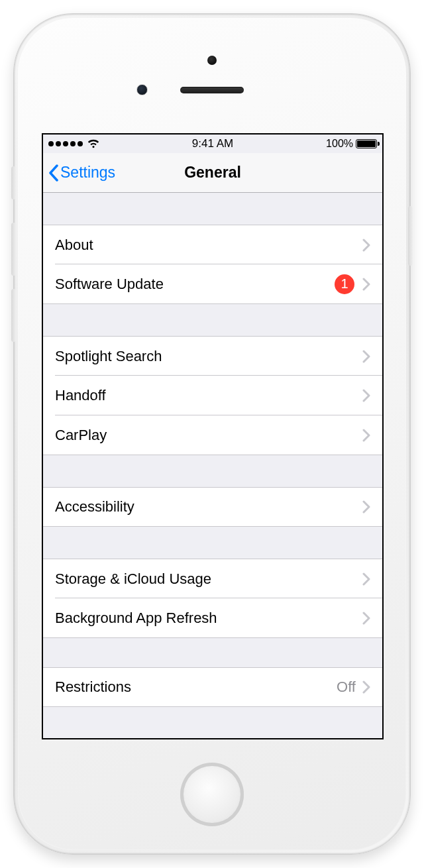  I want to click on row-label: Storage & iCloud Usage, so click(209, 579).